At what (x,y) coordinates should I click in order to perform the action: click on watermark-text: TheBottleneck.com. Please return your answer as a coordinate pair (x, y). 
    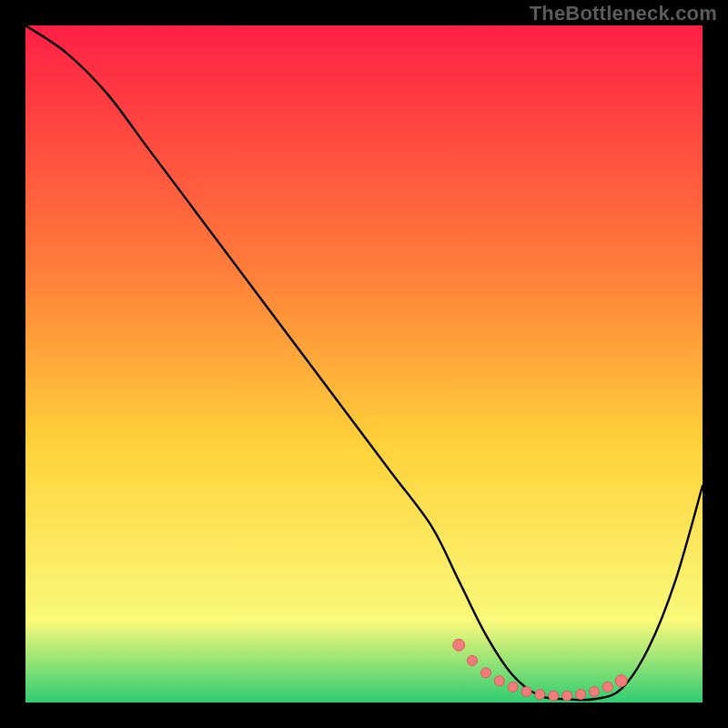
    Looking at the image, I should click on (623, 14).